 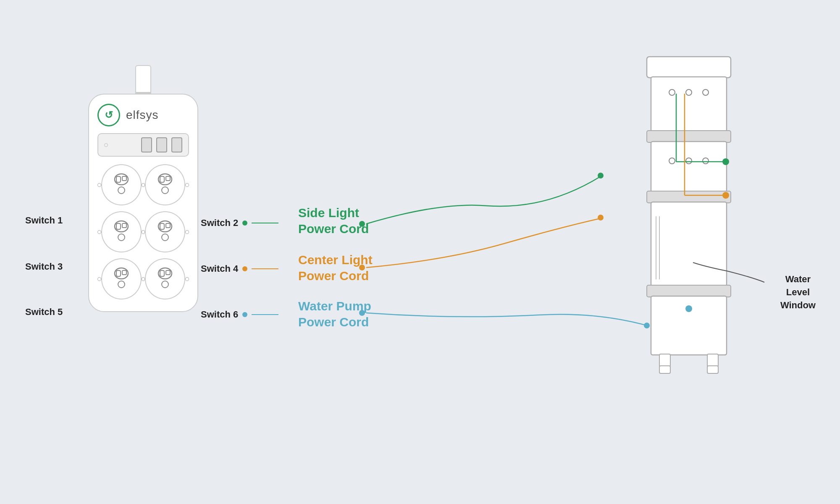 What do you see at coordinates (165, 185) in the screenshot?
I see `outlet-1-right` at bounding box center [165, 185].